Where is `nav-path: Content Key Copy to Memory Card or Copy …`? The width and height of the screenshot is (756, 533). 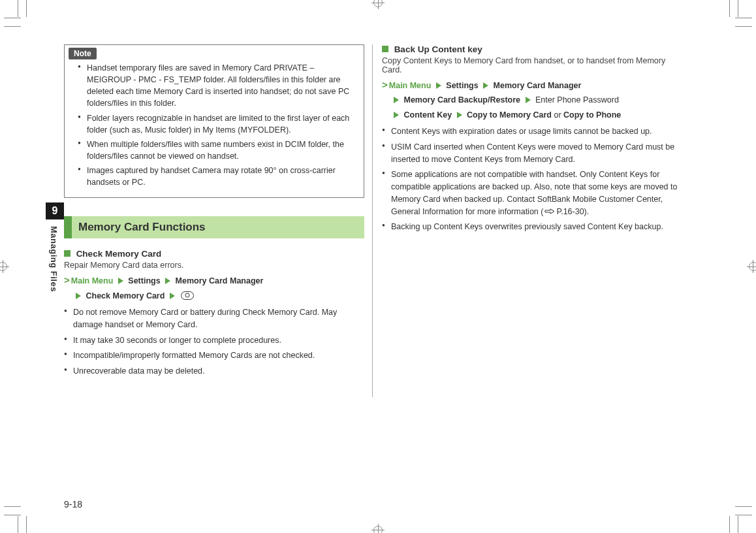
nav-path: Content Key Copy to Memory Card or Copy … is located at coordinates (535, 115).